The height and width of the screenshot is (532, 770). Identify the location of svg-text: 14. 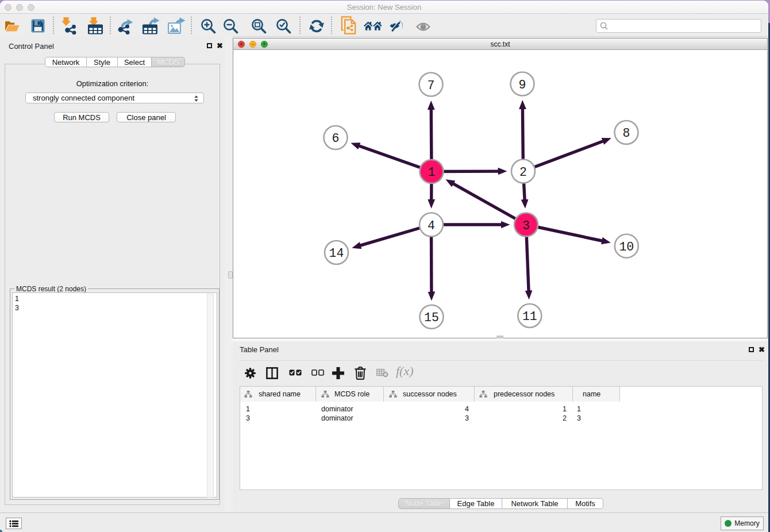
(337, 253).